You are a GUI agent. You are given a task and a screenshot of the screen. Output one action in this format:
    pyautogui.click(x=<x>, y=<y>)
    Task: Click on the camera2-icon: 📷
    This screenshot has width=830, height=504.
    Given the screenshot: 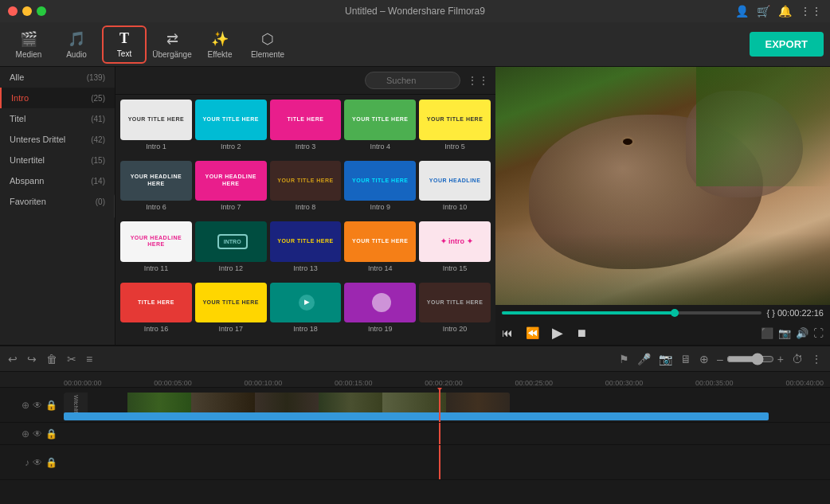 What is the action you would take?
    pyautogui.click(x=666, y=359)
    